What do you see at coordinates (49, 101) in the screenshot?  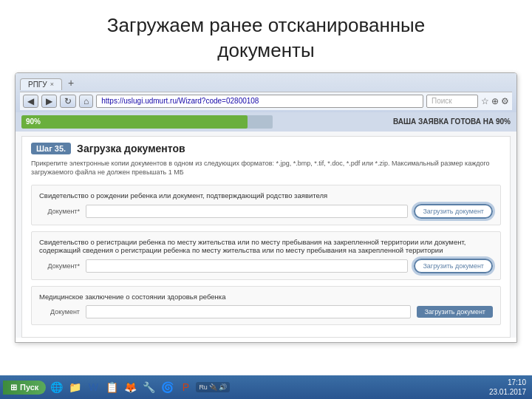 I see `forward-button: ▶` at bounding box center [49, 101].